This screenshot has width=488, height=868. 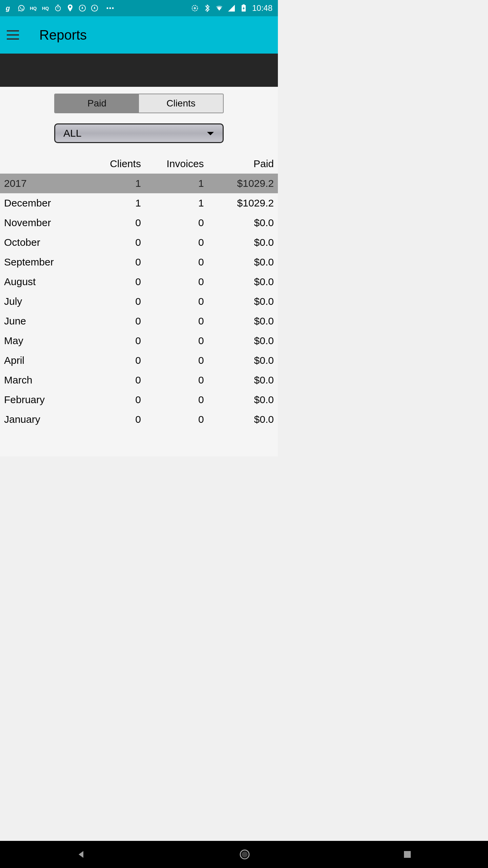 What do you see at coordinates (139, 419) in the screenshot?
I see `table-row: January00$0.0` at bounding box center [139, 419].